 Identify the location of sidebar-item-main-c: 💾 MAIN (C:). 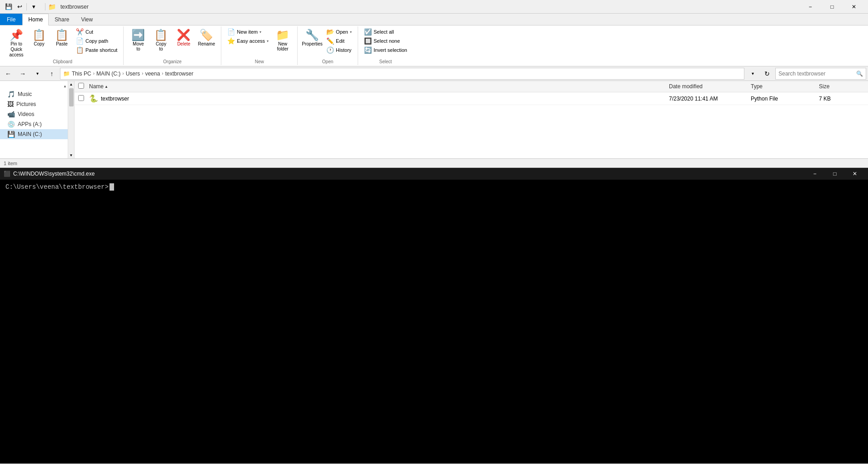
(34, 134).